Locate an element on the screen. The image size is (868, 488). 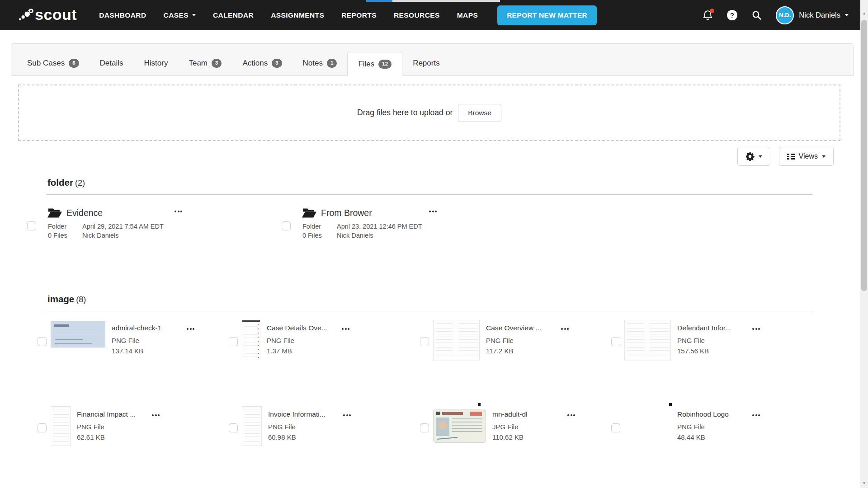
tab-count-badge: 3 is located at coordinates (217, 63).